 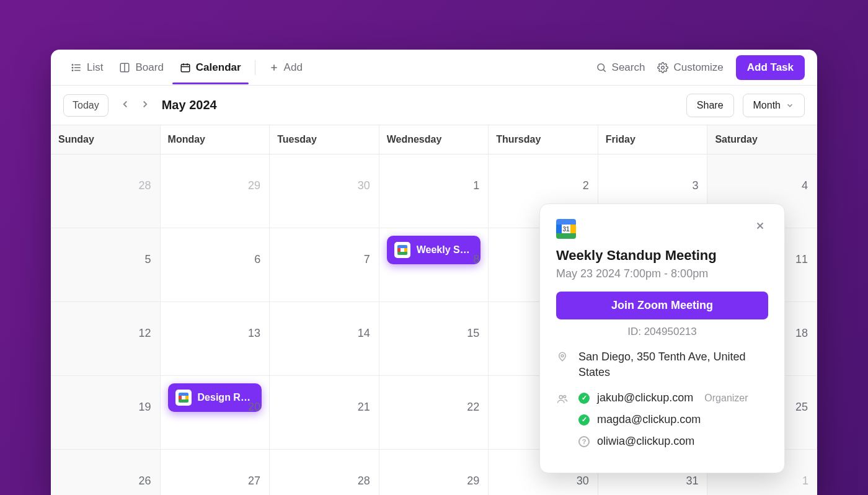 I want to click on attendee-row: magda@clickup.com, so click(x=673, y=419).